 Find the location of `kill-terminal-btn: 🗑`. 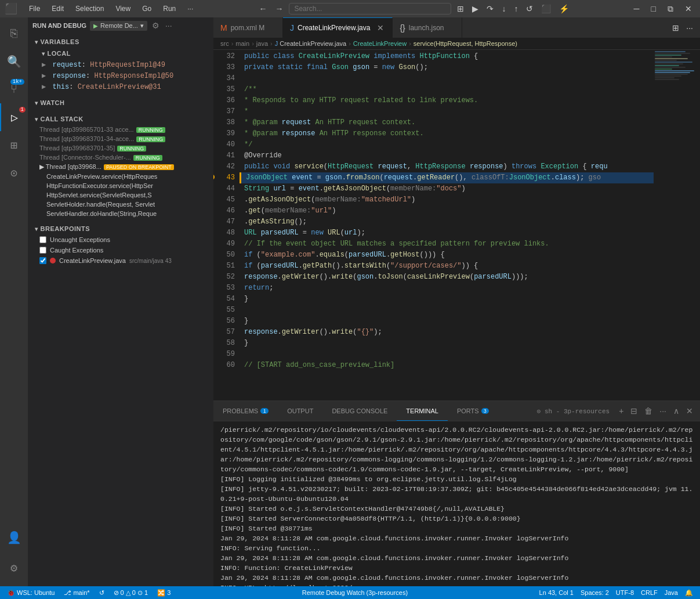

kill-terminal-btn: 🗑 is located at coordinates (648, 411).